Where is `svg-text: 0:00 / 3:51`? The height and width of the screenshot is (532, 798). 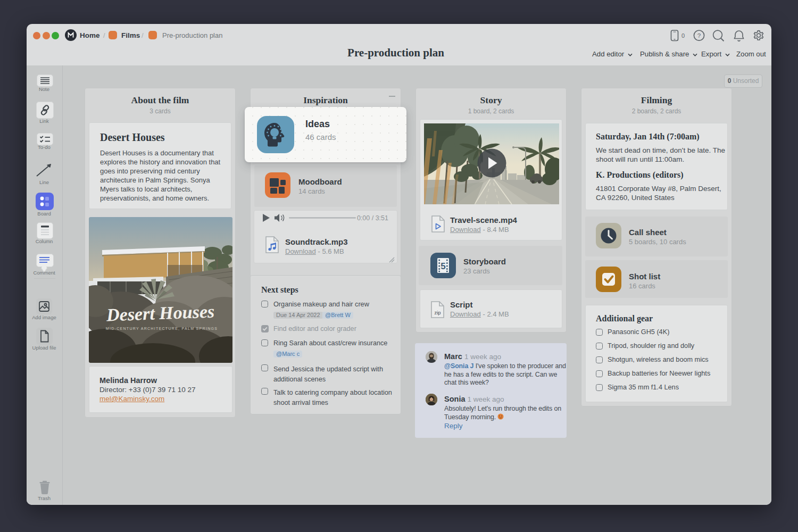
svg-text: 0:00 / 3:51 is located at coordinates (372, 218).